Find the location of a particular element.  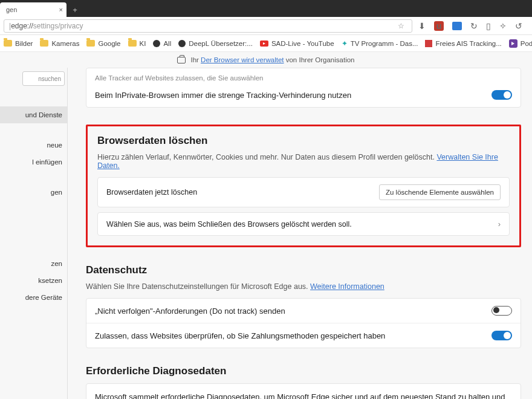

history-icon: ↺ is located at coordinates (519, 26).